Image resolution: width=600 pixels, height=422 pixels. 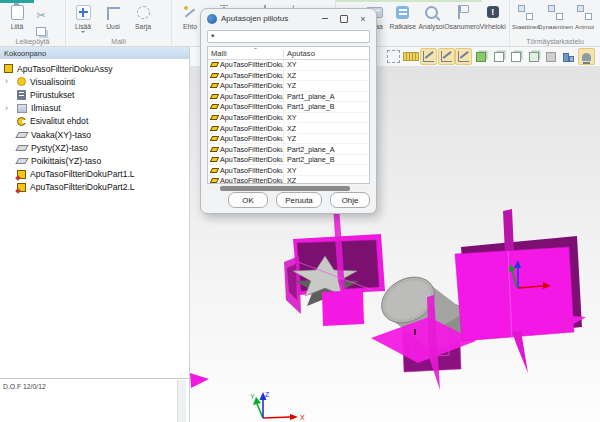 What do you see at coordinates (118, 42) in the screenshot?
I see `group-label: Malli` at bounding box center [118, 42].